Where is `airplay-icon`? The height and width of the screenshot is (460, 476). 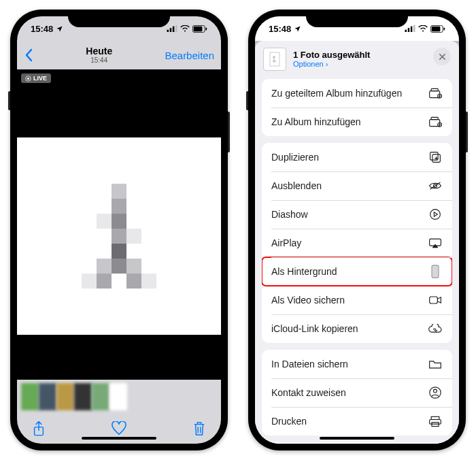
airplay-icon is located at coordinates (435, 243).